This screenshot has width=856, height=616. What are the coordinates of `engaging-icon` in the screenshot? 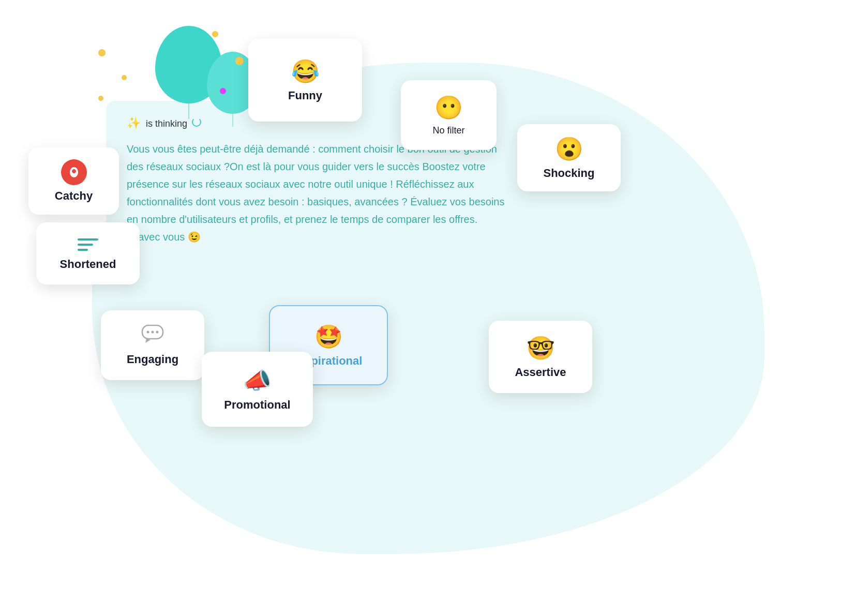 It's located at (153, 336).